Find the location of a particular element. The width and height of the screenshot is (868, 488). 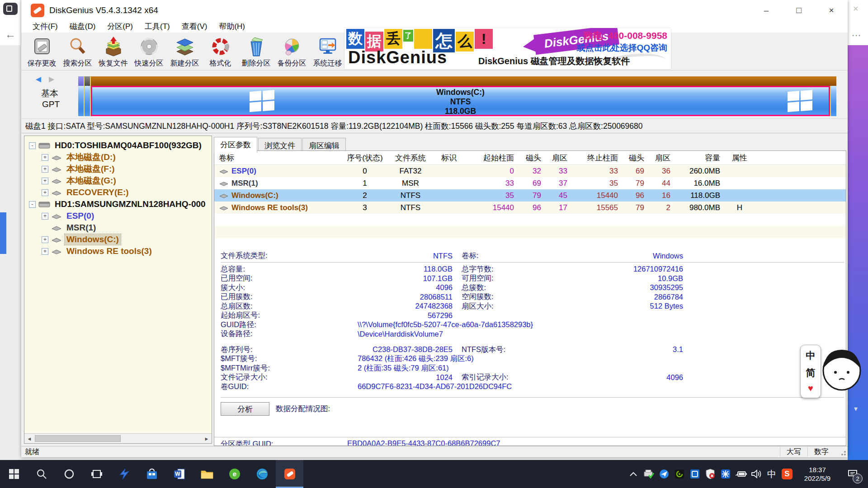

analyze-button: 分析 is located at coordinates (245, 409).